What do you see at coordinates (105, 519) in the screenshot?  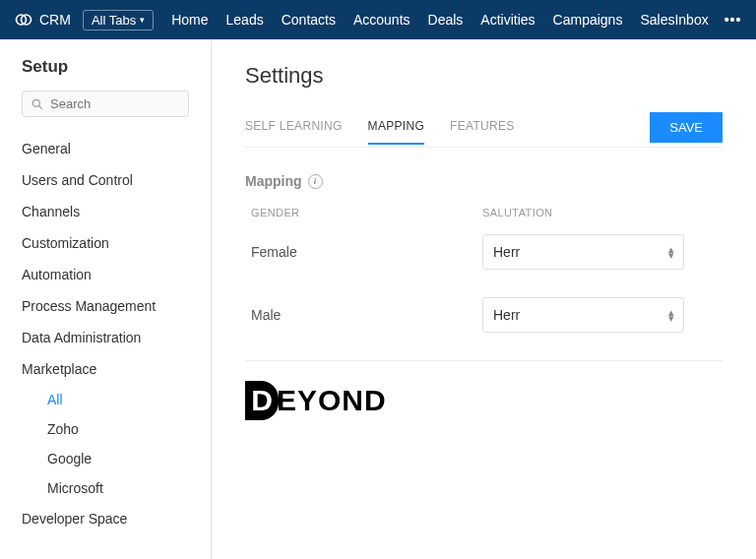 I see `sidebar-item-developer: Developer Space` at bounding box center [105, 519].